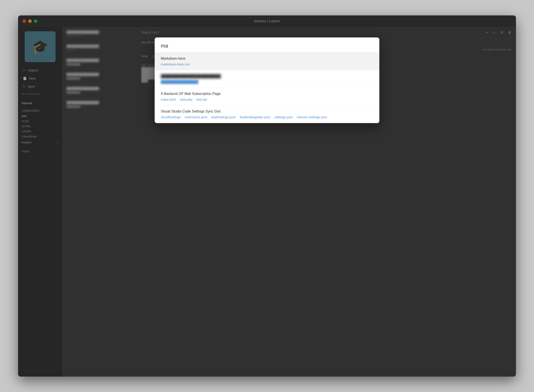 The width and height of the screenshot is (534, 392). Describe the element at coordinates (171, 117) in the screenshot. I see `search-result-file: cloudSettings` at that location.